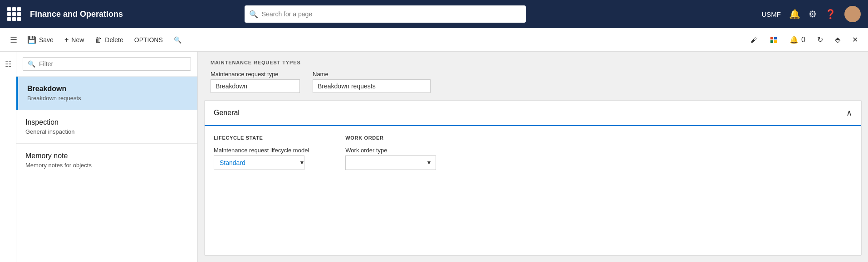 The image size is (868, 262). What do you see at coordinates (795, 14) in the screenshot?
I see `notification-bell-icon: 🔔` at bounding box center [795, 14].